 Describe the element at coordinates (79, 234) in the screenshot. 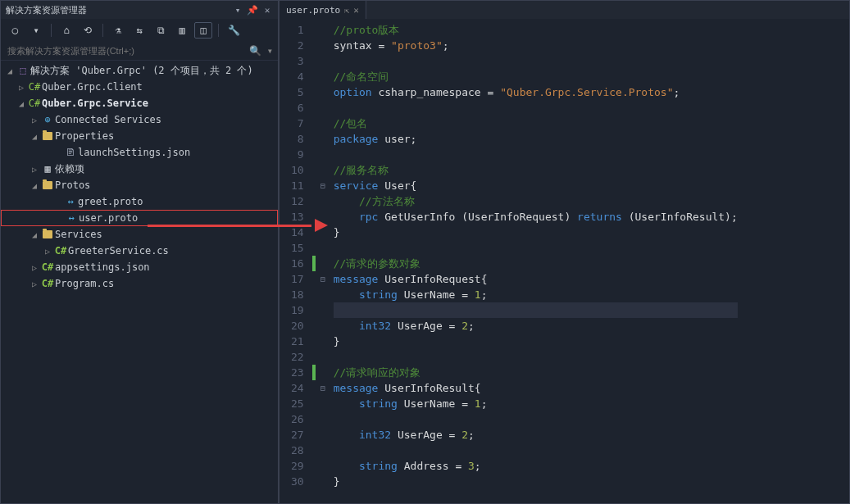

I see `node-label: Services` at that location.